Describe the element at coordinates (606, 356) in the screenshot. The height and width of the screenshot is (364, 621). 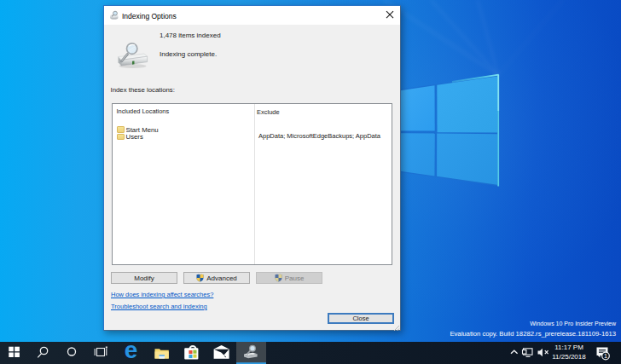
I see `svg-text: 1` at that location.